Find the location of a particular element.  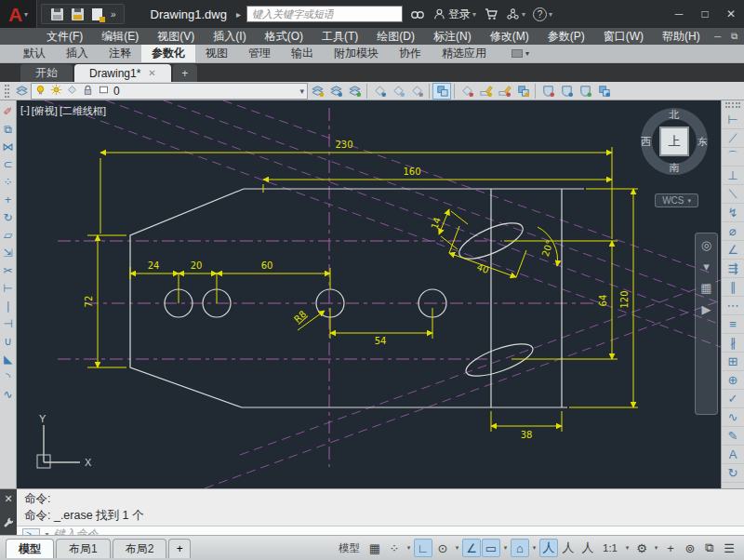

application-menu-button: A ▾ is located at coordinates (19, 14).